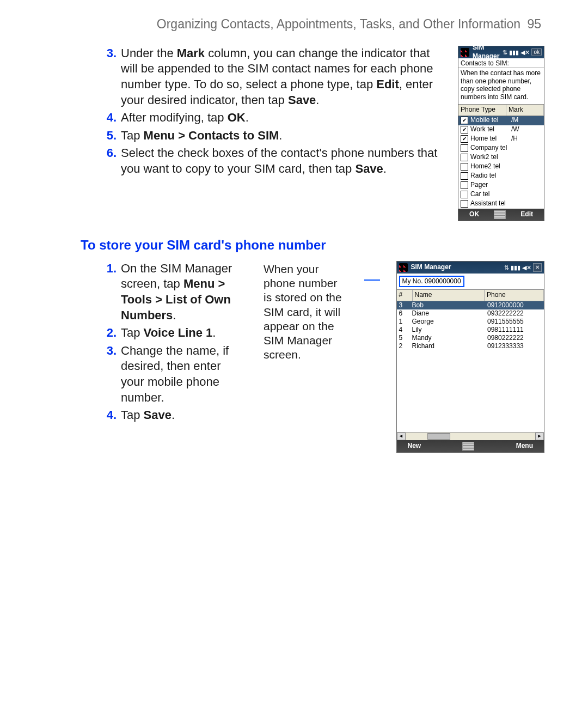 This screenshot has width=588, height=723. I want to click on softkey-ok: OK, so click(474, 215).